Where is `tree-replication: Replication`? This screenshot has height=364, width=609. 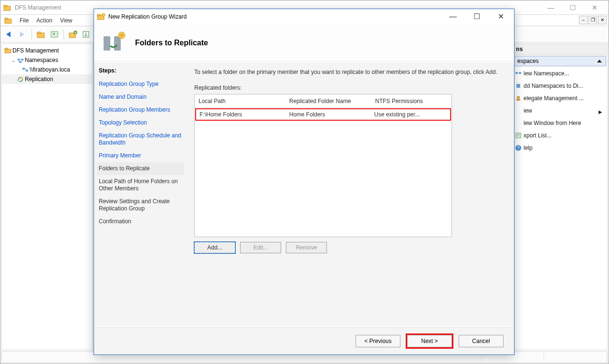
tree-replication: Replication is located at coordinates (47, 79).